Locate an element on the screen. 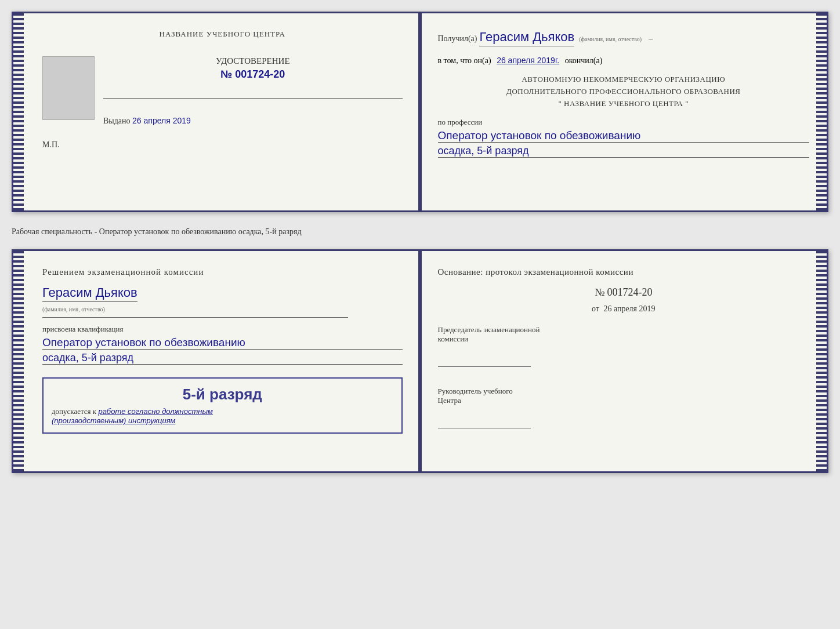 The height and width of the screenshot is (629, 840). issued-label: Выдано is located at coordinates (117, 121).